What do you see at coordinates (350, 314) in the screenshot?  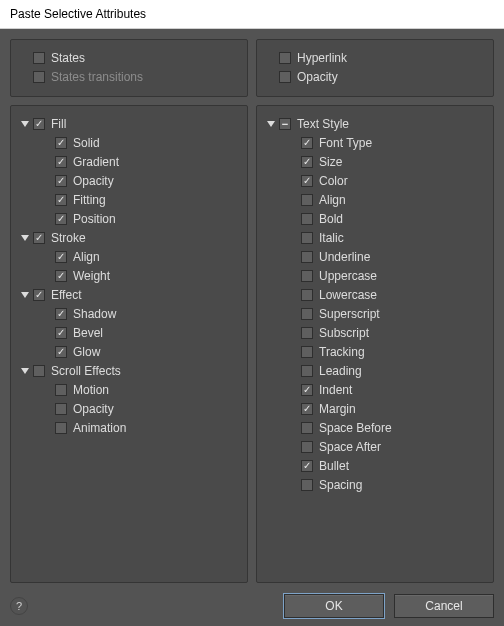 I see `label-text-style-superscript: Superscript` at bounding box center [350, 314].